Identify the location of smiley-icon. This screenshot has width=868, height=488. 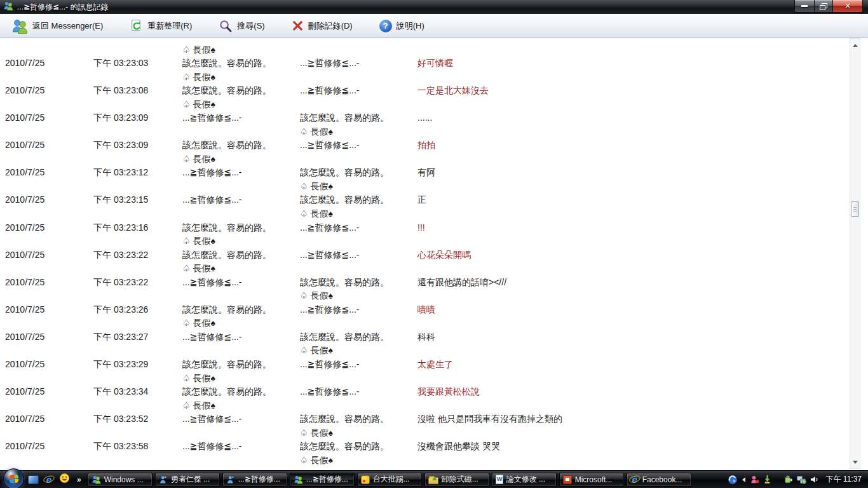
(65, 479).